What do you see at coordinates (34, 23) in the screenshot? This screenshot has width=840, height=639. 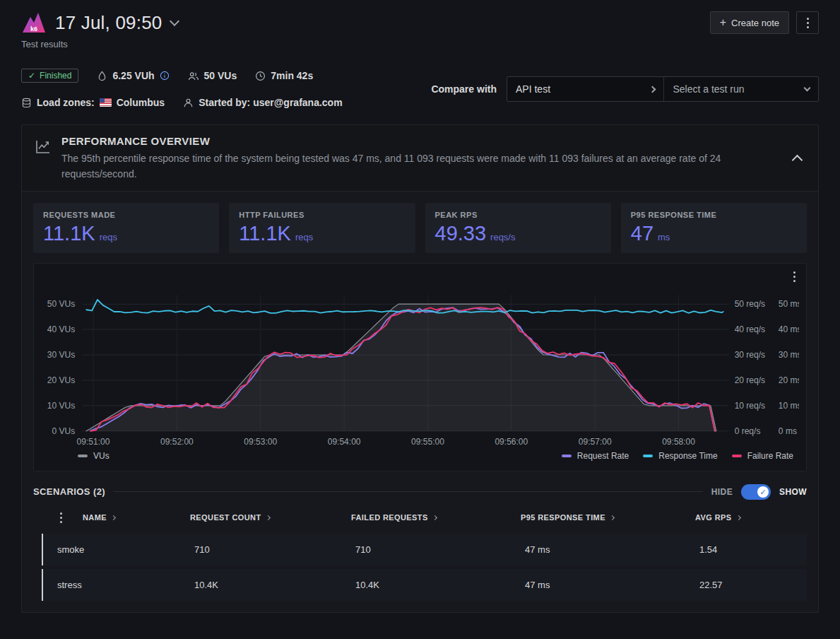 I see `k6-logo-icon: k6` at bounding box center [34, 23].